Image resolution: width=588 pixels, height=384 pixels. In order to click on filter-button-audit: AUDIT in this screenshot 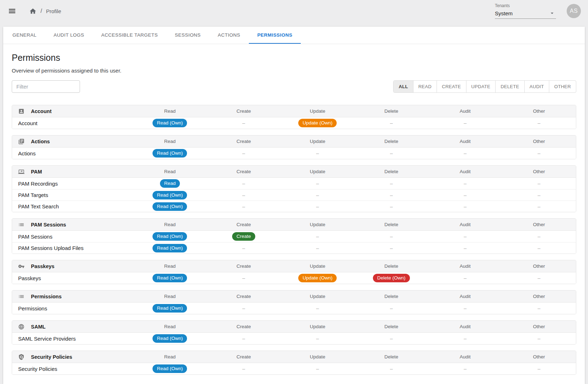, I will do `click(537, 87)`.